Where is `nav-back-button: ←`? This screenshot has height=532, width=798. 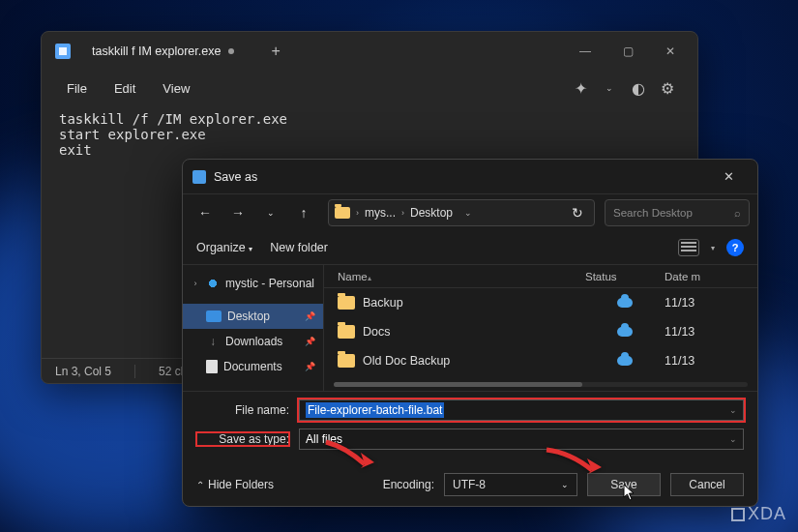 nav-back-button: ← is located at coordinates (205, 213).